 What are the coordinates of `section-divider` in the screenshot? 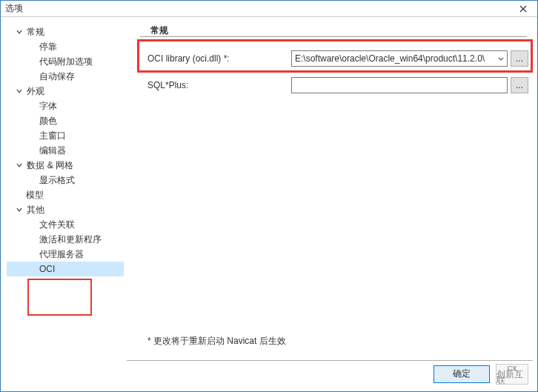 It's located at (333, 37).